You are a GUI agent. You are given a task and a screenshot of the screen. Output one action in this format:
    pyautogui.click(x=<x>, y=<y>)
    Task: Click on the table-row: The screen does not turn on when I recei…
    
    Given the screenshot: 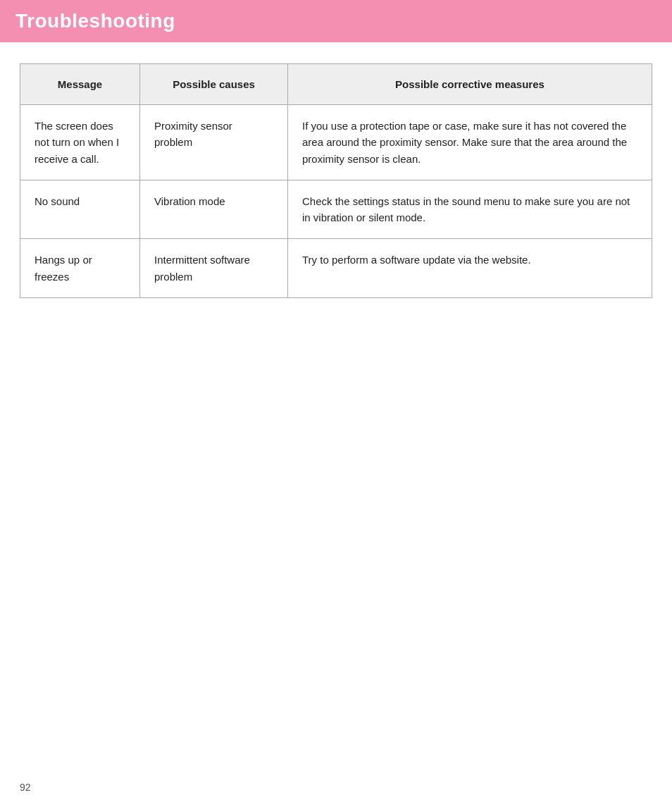 What is the action you would take?
    pyautogui.click(x=337, y=142)
    